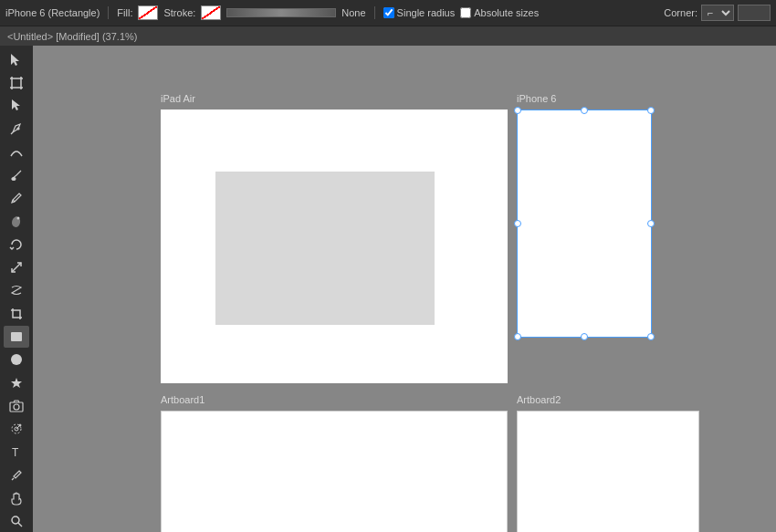  I want to click on single-radius-label: Single radius, so click(426, 13).